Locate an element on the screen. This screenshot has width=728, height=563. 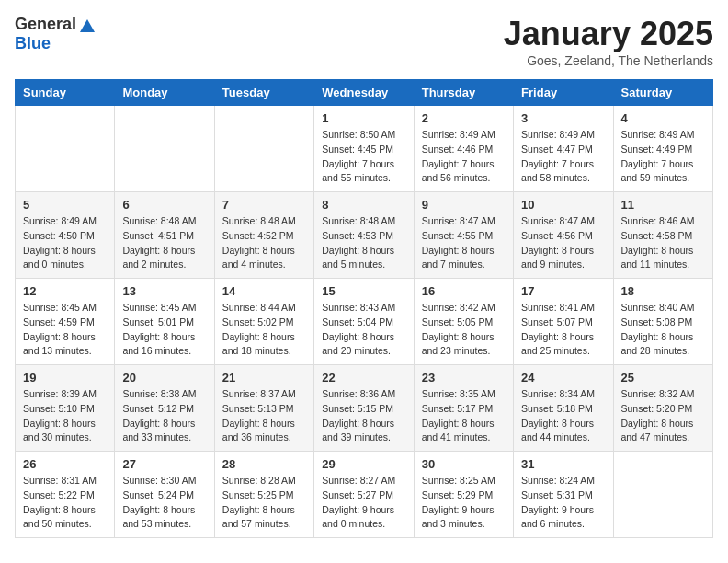
day-info: Sunrise: 8:37 AMSunset: 5:13 PMDaylight:… is located at coordinates (259, 416).